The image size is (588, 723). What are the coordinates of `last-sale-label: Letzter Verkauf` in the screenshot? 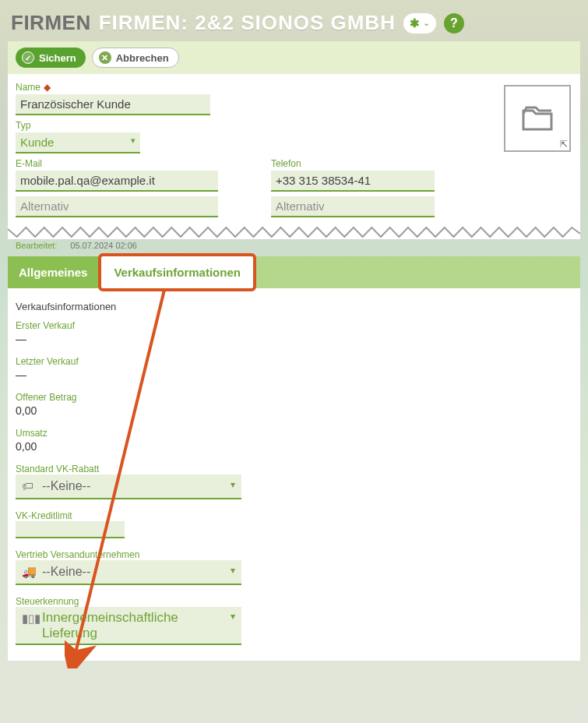 It's located at (294, 362).